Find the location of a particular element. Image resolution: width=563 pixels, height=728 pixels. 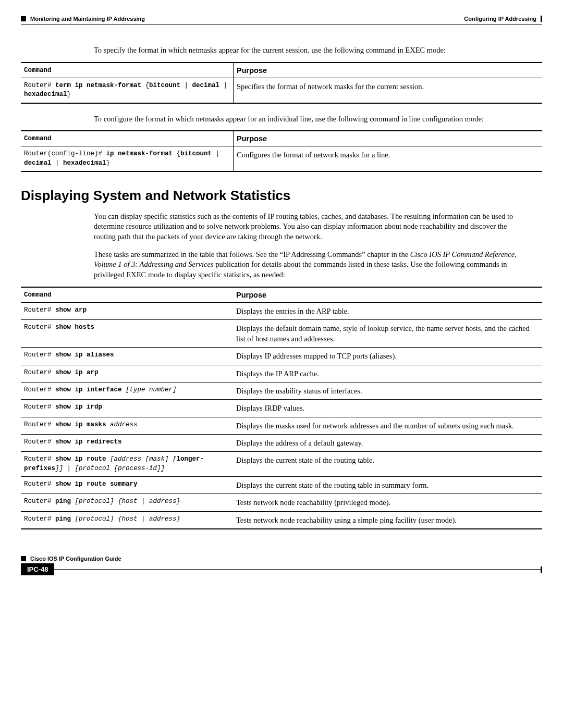

purpose-cell: Displays the masks used for network addr… is located at coordinates (388, 425).